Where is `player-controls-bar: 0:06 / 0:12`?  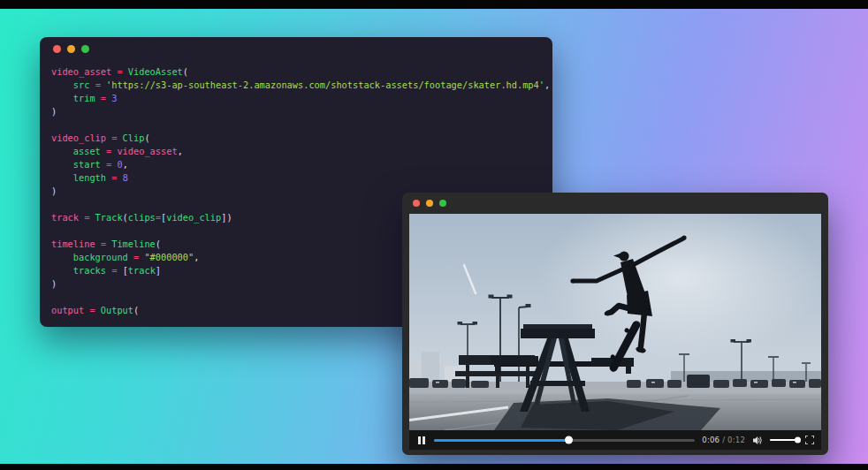 player-controls-bar: 0:06 / 0:12 is located at coordinates (615, 440).